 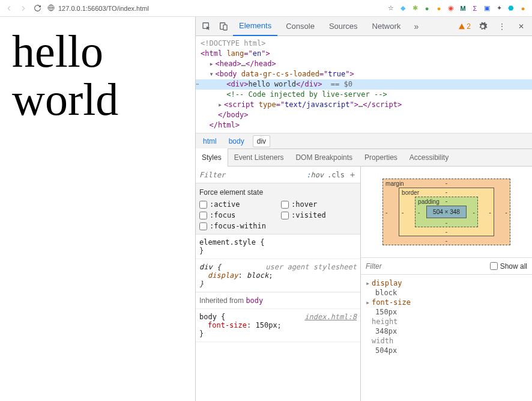 I want to click on forward-button, so click(x=23, y=8).